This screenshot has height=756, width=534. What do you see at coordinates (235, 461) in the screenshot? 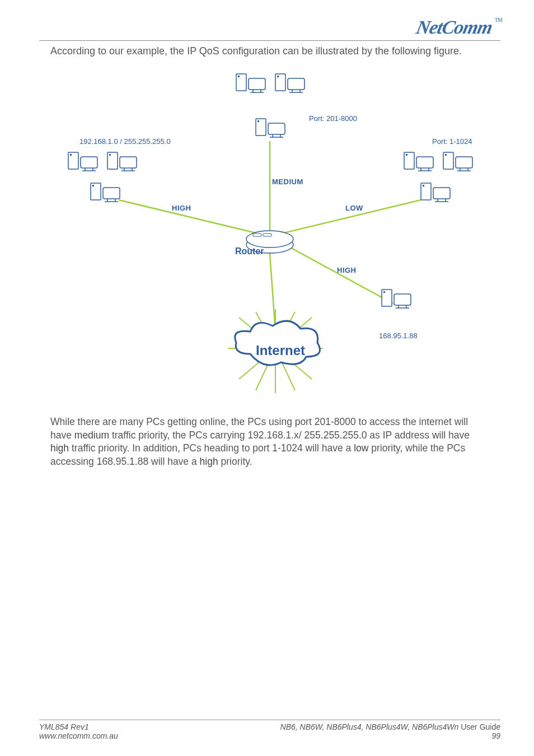
I see `p5: priority.` at bounding box center [235, 461].